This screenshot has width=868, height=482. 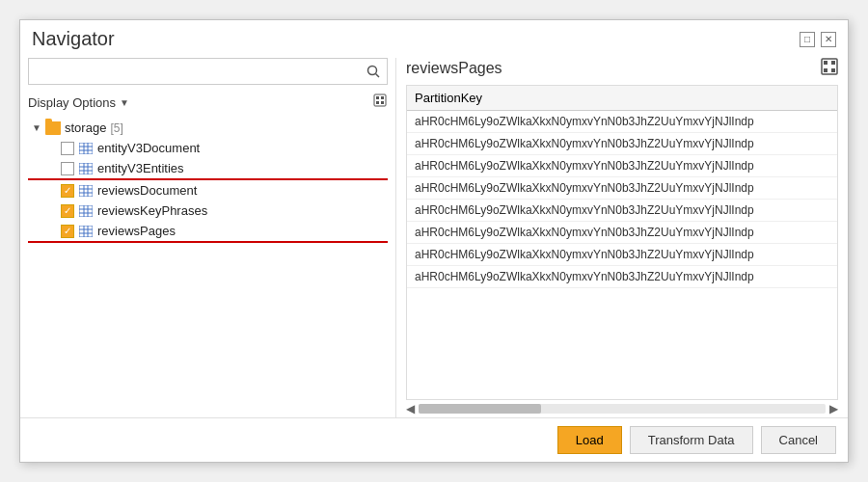 I want to click on tree-item-reviewsDocument: ✓ reviewsDocument, so click(x=208, y=191).